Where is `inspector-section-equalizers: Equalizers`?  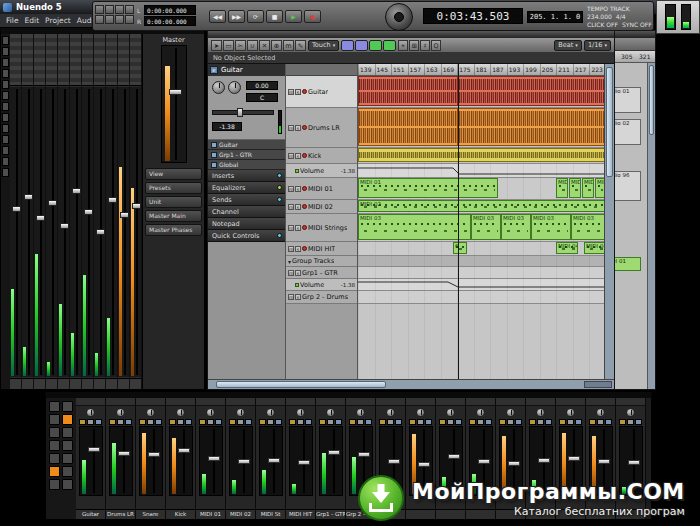
inspector-section-equalizers: Equalizers is located at coordinates (246, 188).